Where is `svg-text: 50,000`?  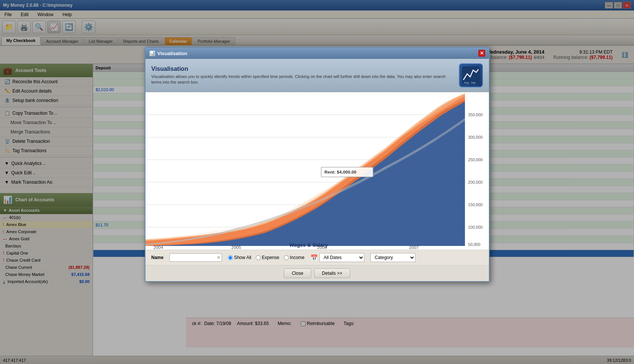
svg-text: 50,000 is located at coordinates (474, 244).